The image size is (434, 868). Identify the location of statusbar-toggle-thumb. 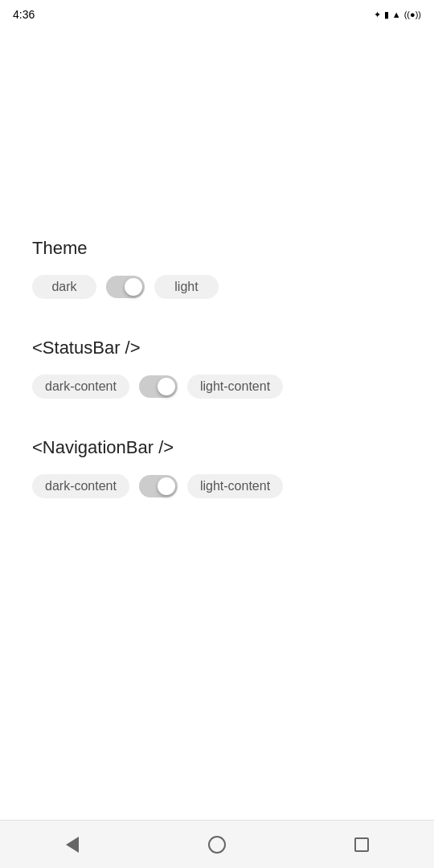
(166, 387).